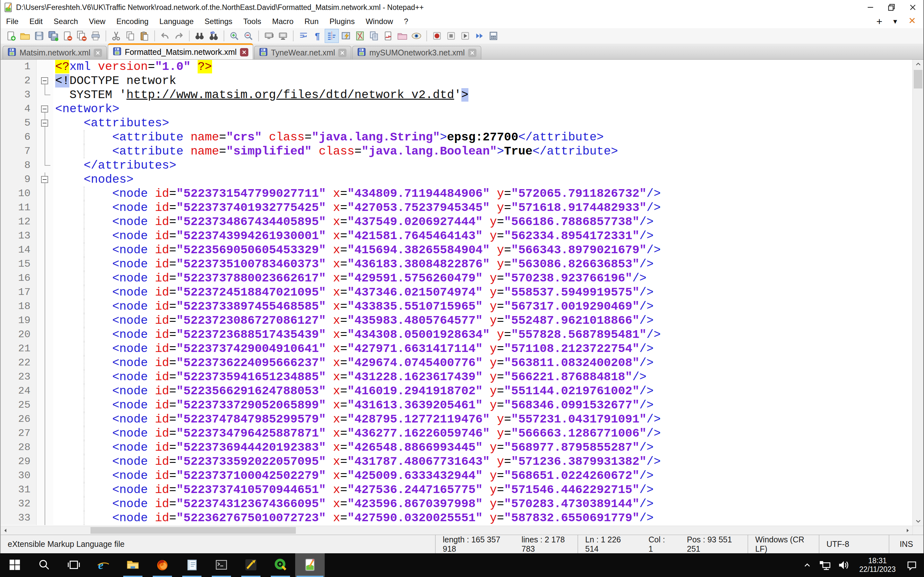 The width and height of the screenshot is (924, 577). I want to click on tab: Matsim.network.xml, so click(55, 53).